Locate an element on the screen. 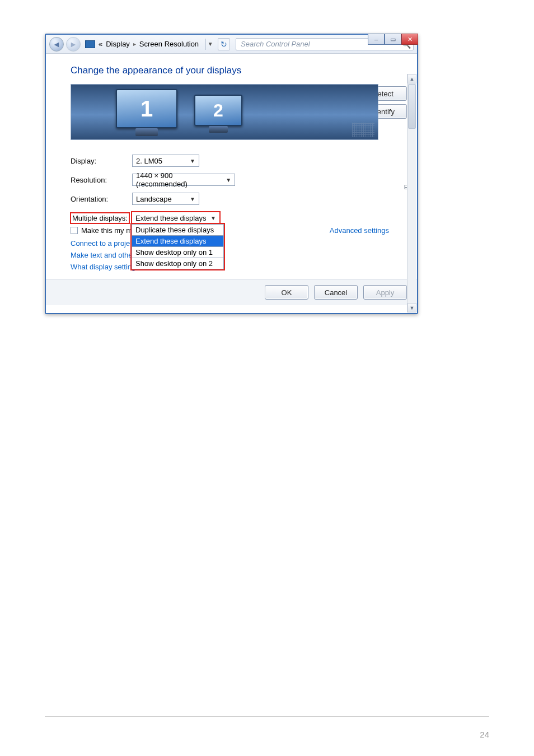 This screenshot has width=534, height=756. orientation-label: Orientation: is located at coordinates (101, 199).